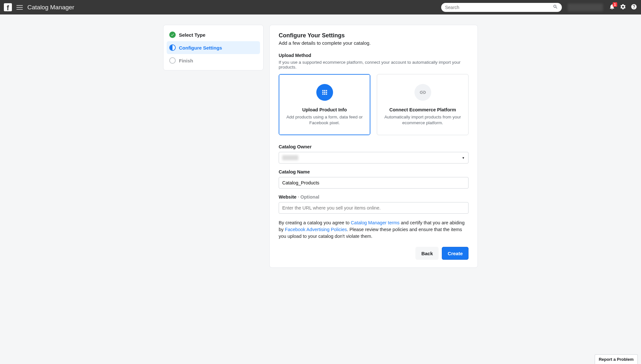  Describe the element at coordinates (463, 158) in the screenshot. I see `chevron-down-icon: ▾` at that location.